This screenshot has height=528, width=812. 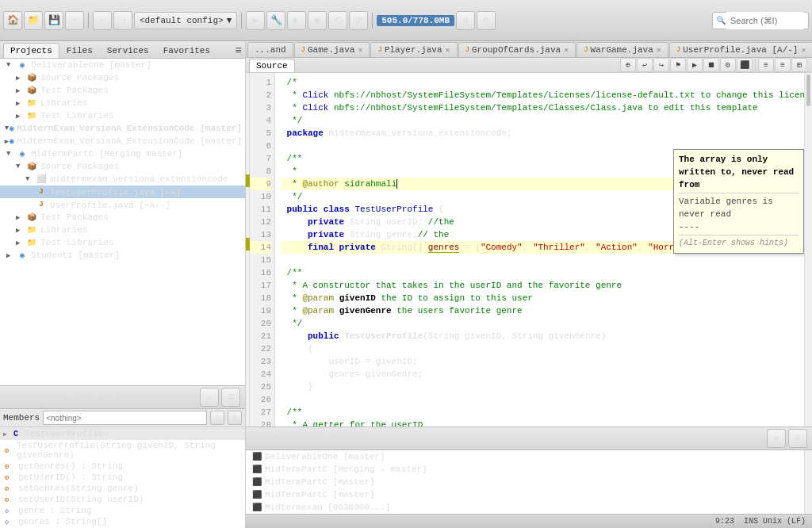 I want to click on tab-history: History, so click(x=320, y=65).